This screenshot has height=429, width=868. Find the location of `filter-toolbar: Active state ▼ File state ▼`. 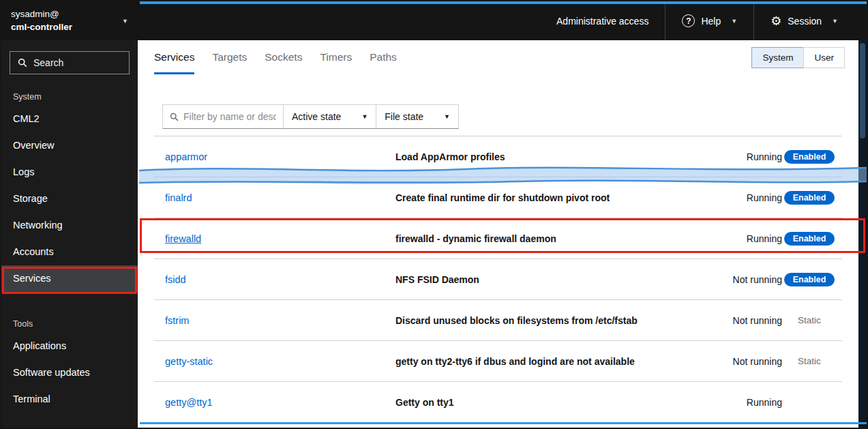

filter-toolbar: Active state ▼ File state ▼ is located at coordinates (510, 117).